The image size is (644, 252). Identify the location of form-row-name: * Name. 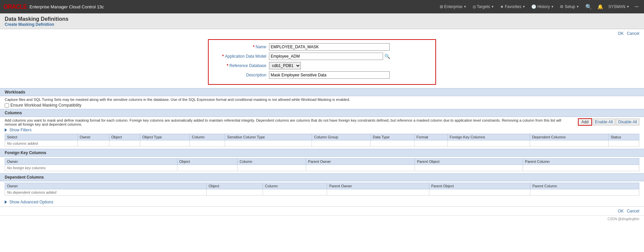
(322, 47).